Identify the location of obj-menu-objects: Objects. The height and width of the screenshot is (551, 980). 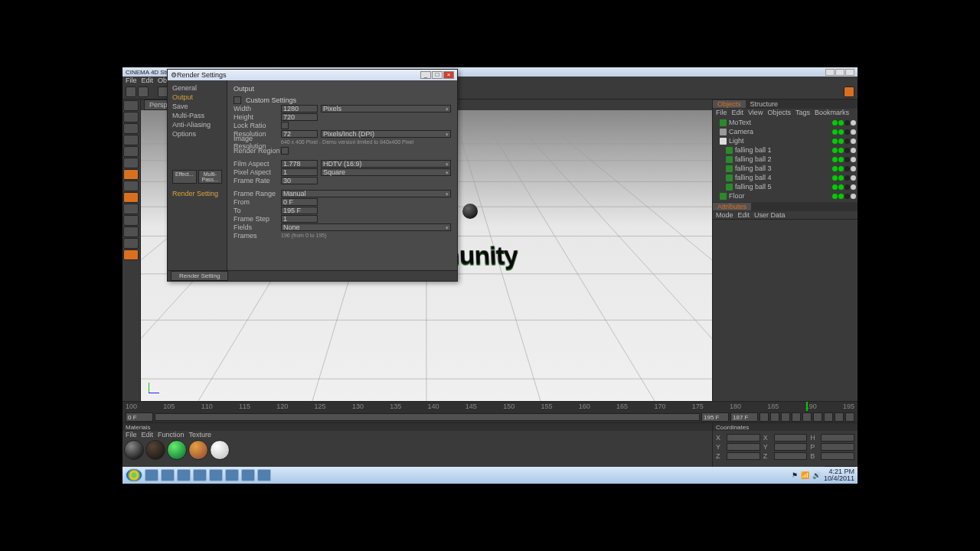
(779, 112).